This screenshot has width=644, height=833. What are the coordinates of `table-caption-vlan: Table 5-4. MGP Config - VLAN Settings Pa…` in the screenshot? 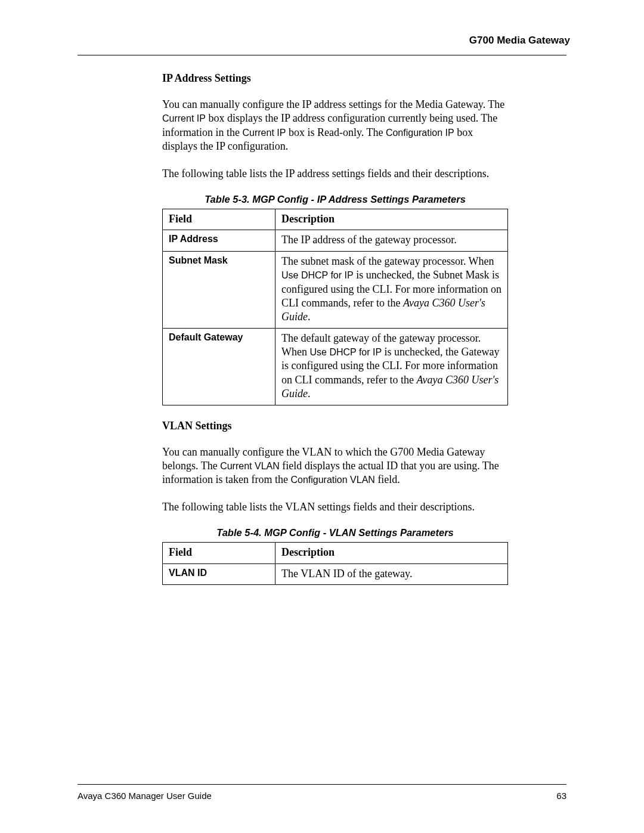 It's located at (335, 533).